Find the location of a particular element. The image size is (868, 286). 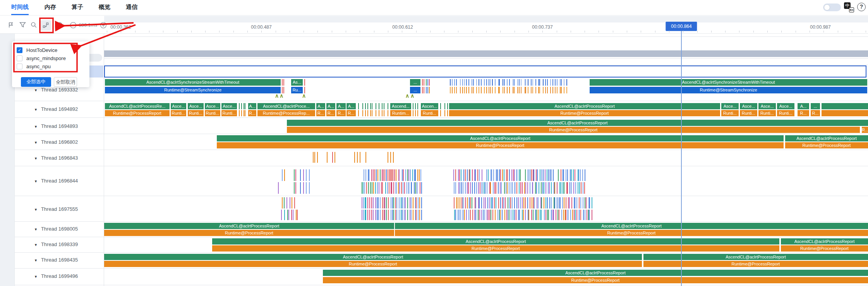

help-icon: ? is located at coordinates (861, 7).